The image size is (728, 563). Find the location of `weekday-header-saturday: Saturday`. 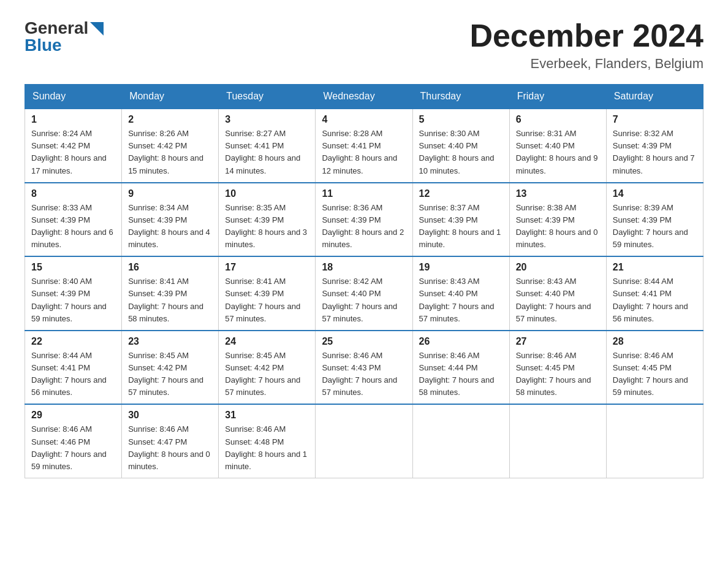

weekday-header-saturday: Saturday is located at coordinates (654, 97).